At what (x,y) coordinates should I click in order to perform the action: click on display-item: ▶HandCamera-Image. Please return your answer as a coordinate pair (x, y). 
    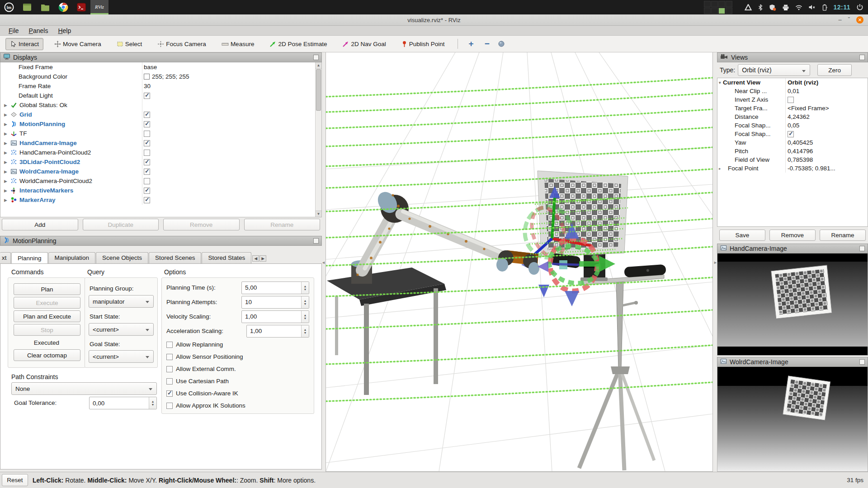
    Looking at the image, I should click on (71, 143).